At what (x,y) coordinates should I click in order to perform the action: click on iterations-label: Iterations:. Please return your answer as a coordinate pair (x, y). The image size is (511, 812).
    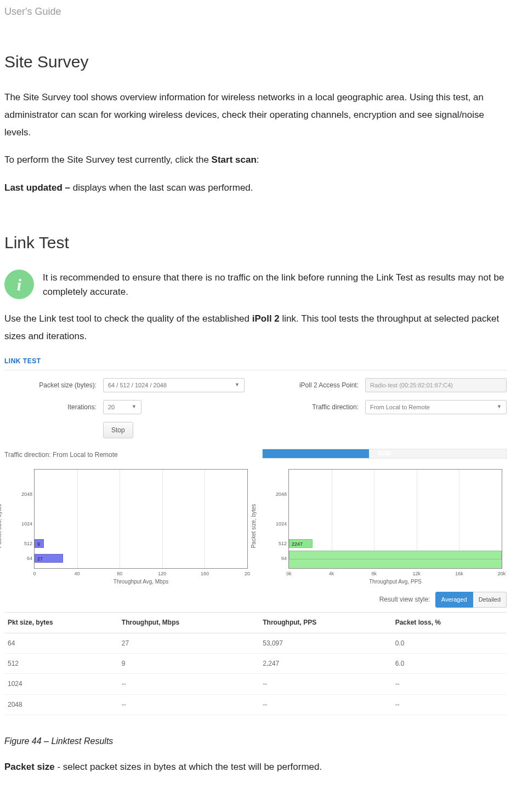
    Looking at the image, I should click on (54, 407).